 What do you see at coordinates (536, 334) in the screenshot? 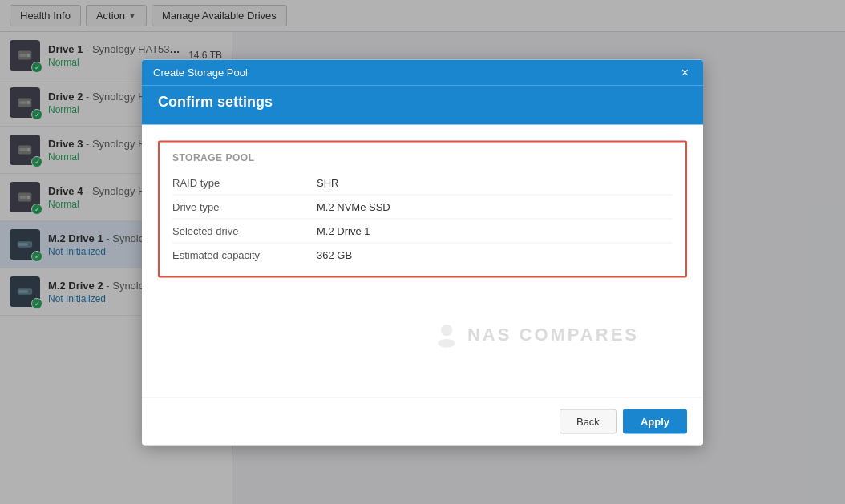
I see `watermark: NAS COMPARES` at bounding box center [536, 334].